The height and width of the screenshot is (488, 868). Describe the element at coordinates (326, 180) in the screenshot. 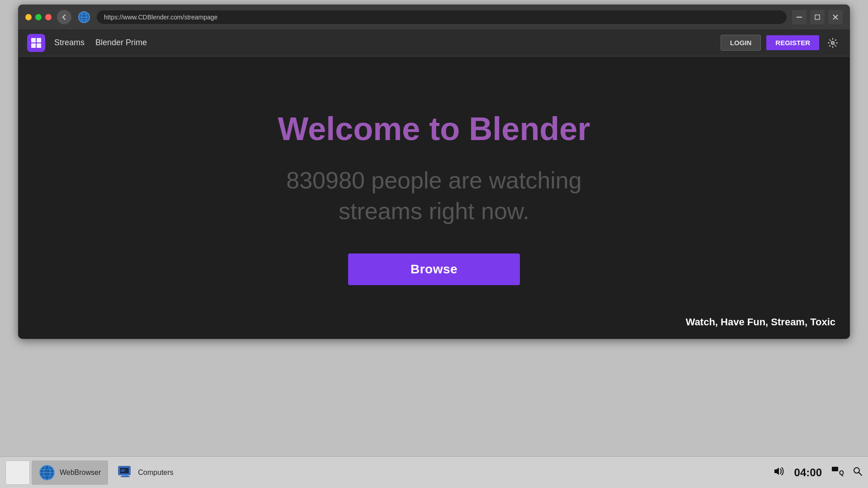

I see `viewer-count-number: 830980` at that location.